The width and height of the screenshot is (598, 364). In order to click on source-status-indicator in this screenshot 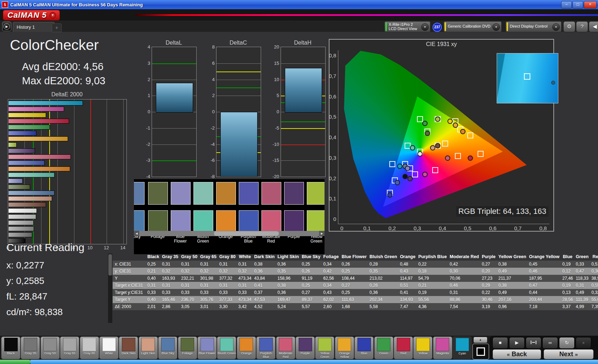, I will do `click(445, 27)`.